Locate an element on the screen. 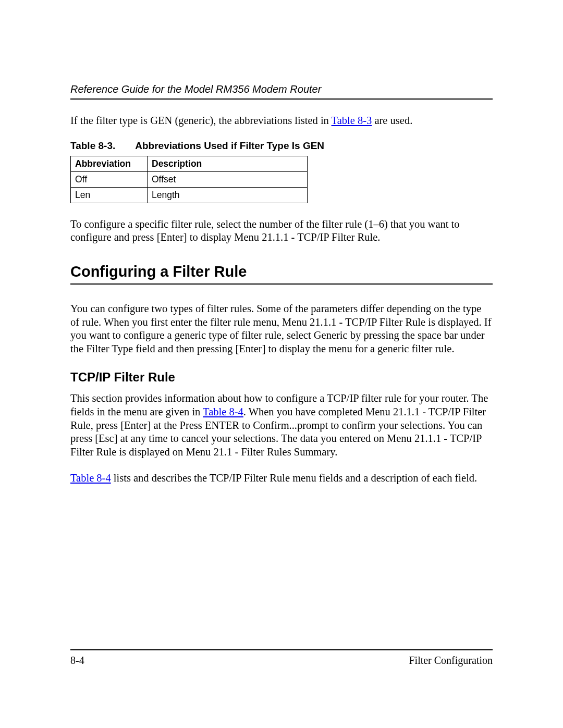 The image size is (563, 728). header-divider is located at coordinates (282, 99).